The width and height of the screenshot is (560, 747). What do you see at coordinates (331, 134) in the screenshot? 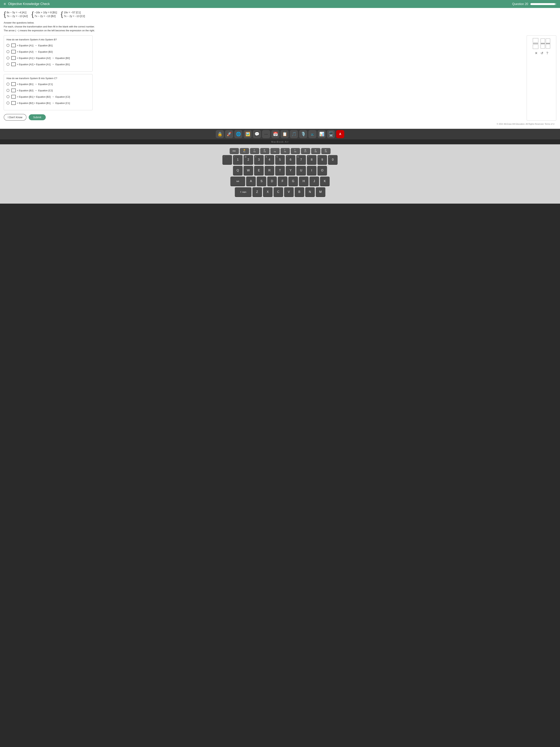
I see `dock-item-finder: 🖥️` at bounding box center [331, 134].